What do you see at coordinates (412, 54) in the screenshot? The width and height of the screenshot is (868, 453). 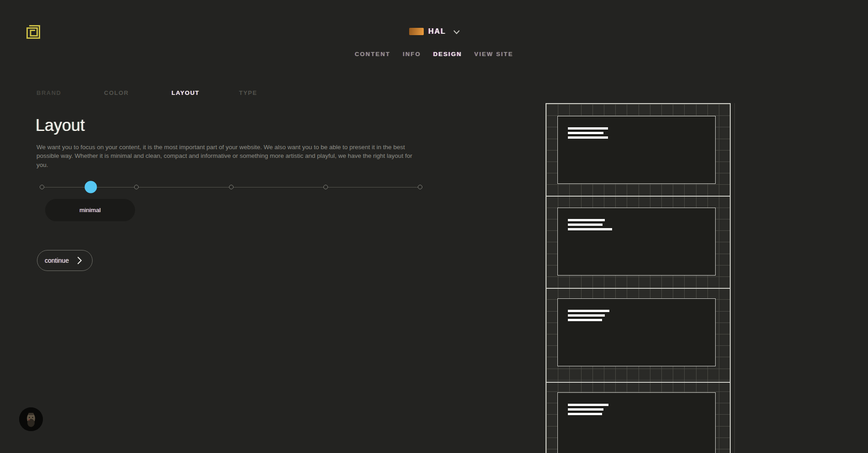 I see `nav-item-info: INFO` at bounding box center [412, 54].